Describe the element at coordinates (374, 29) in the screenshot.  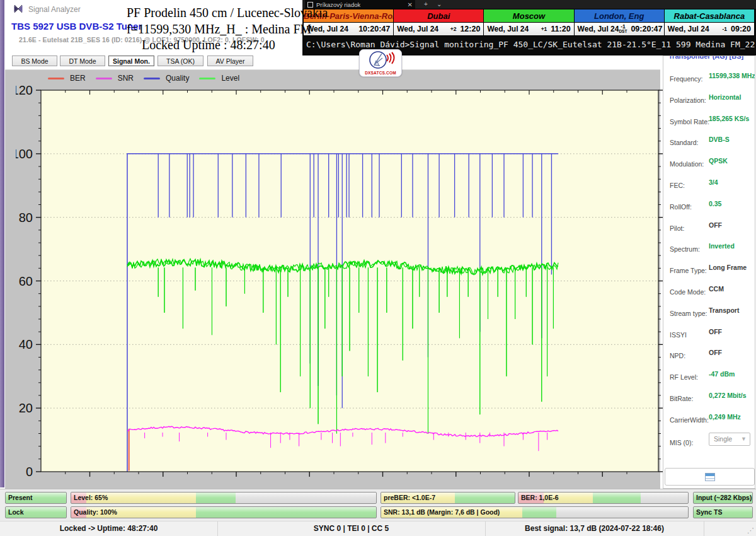
I see `clock-time: 10:20:47` at that location.